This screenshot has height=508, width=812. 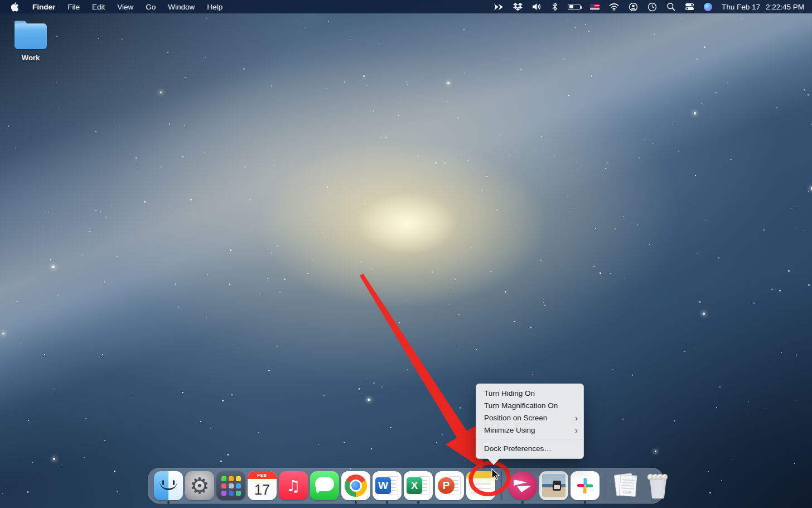 What do you see at coordinates (741, 7) in the screenshot?
I see `menubar-date: Thu Feb 17` at bounding box center [741, 7].